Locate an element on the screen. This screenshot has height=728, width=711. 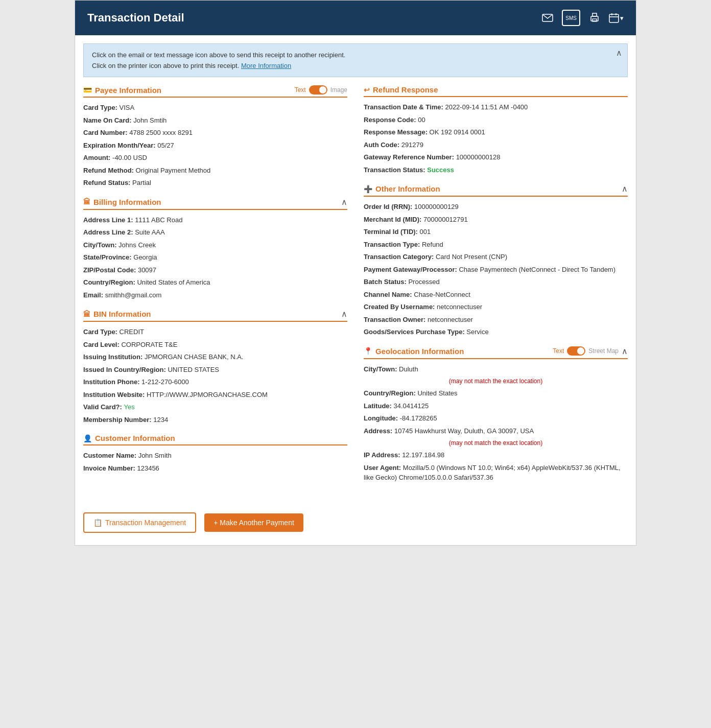
field-label: IP Address: is located at coordinates (383, 455).